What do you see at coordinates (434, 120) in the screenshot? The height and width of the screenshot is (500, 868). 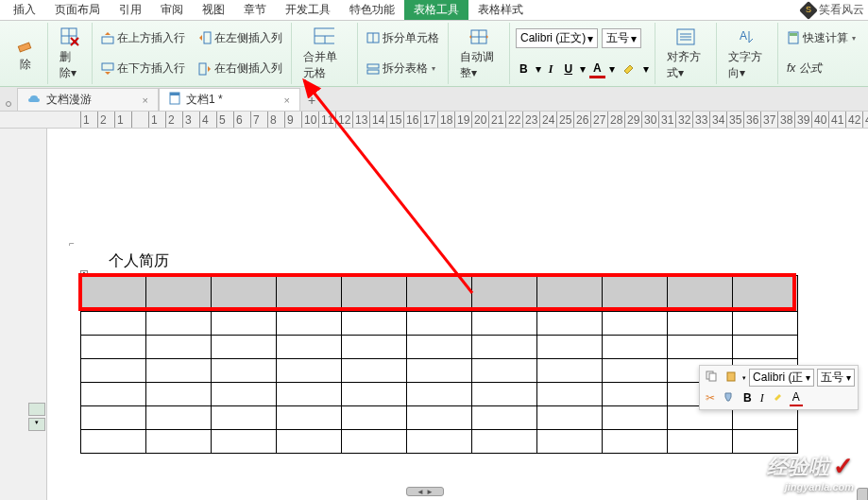 I see `horizontal-ruler: 1211234567891011121314151617181920212223…` at bounding box center [434, 120].